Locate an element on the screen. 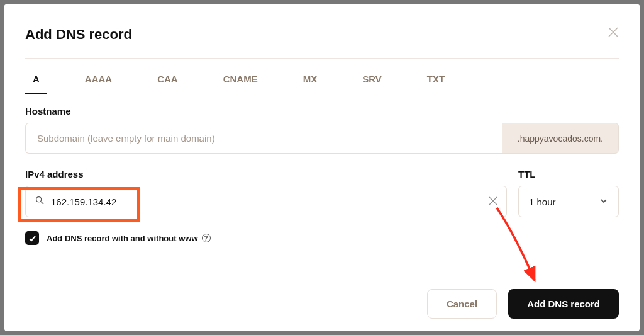 The height and width of the screenshot is (335, 644). submit-button: Add DNS record is located at coordinates (564, 304).